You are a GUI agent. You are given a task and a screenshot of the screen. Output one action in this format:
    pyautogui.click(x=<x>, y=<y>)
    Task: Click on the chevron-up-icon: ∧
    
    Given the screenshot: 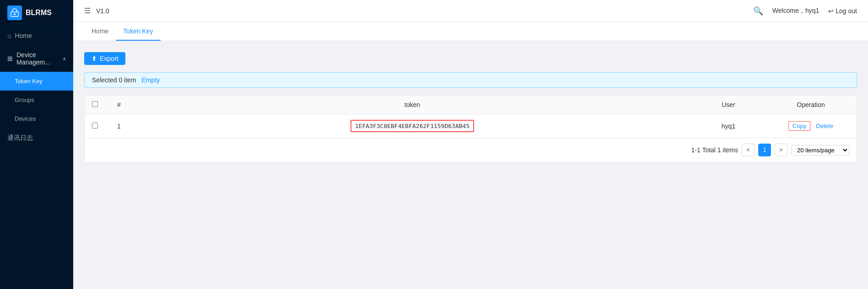 What is the action you would take?
    pyautogui.click(x=64, y=59)
    